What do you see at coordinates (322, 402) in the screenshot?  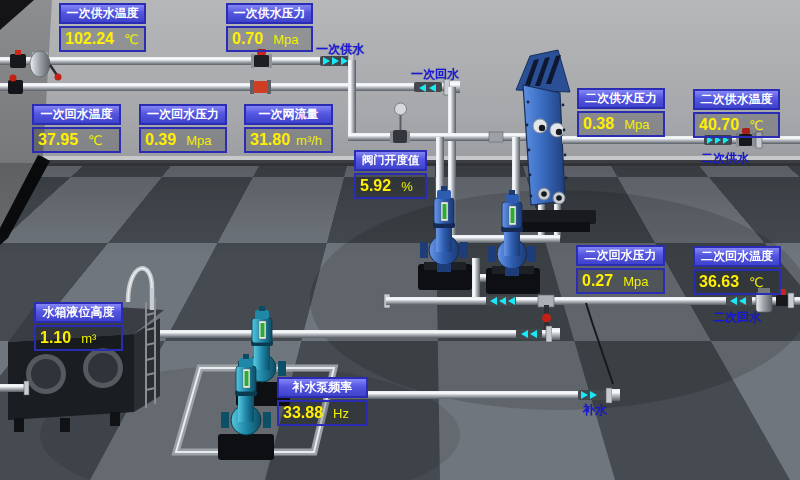 I see `gauge-makeup-pump-frequency: 补水泵频率 33.88Hz` at bounding box center [322, 402].